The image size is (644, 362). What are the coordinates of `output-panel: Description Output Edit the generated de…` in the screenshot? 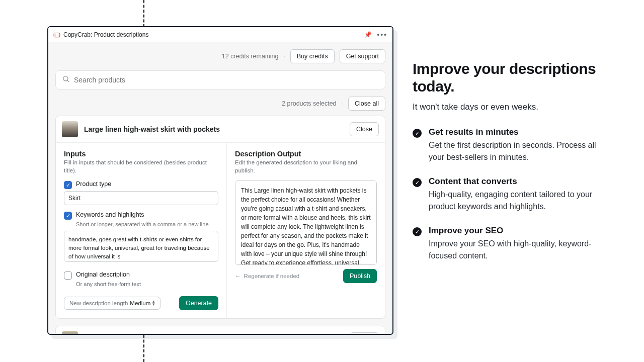 It's located at (306, 230).